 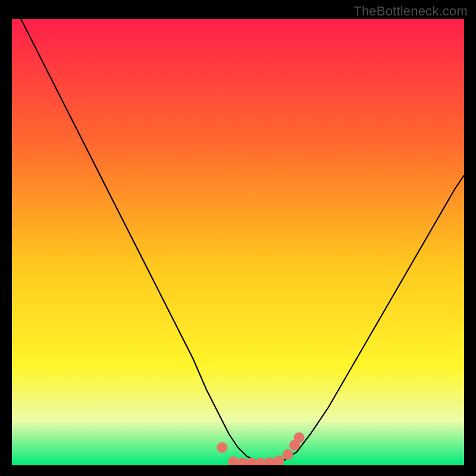 I want to click on marker-rise-a, so click(x=288, y=455).